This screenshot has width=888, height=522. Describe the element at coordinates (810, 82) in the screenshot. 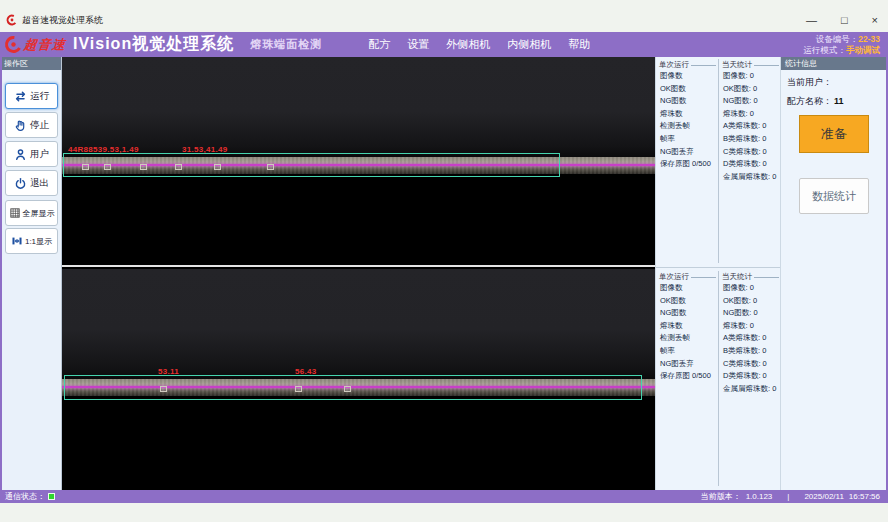

I see `current-user-label: 当前用户：` at that location.